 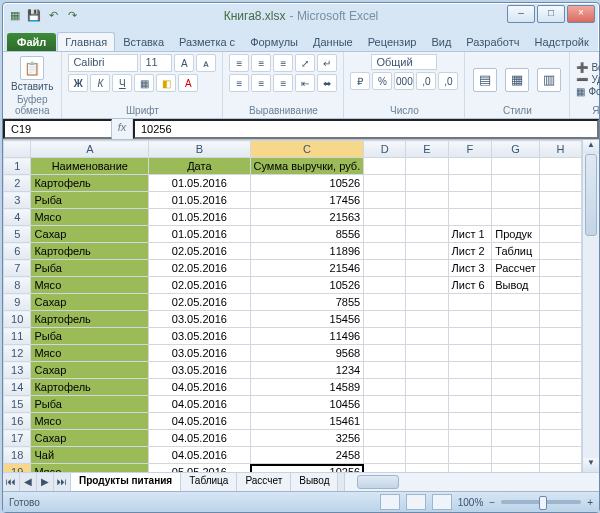 I want to click on scroll-up-icon: ▲, so click(x=591, y=147).